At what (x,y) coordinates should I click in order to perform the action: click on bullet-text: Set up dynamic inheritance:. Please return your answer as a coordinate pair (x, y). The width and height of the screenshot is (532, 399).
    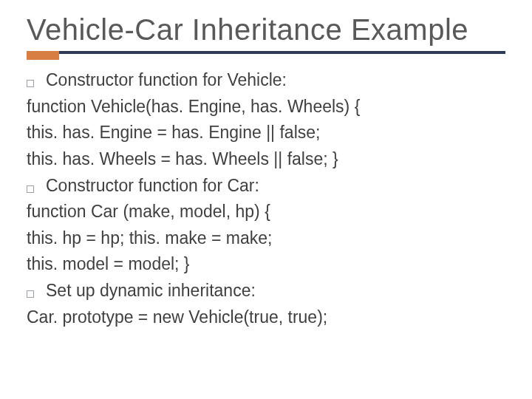
    Looking at the image, I should click on (151, 291).